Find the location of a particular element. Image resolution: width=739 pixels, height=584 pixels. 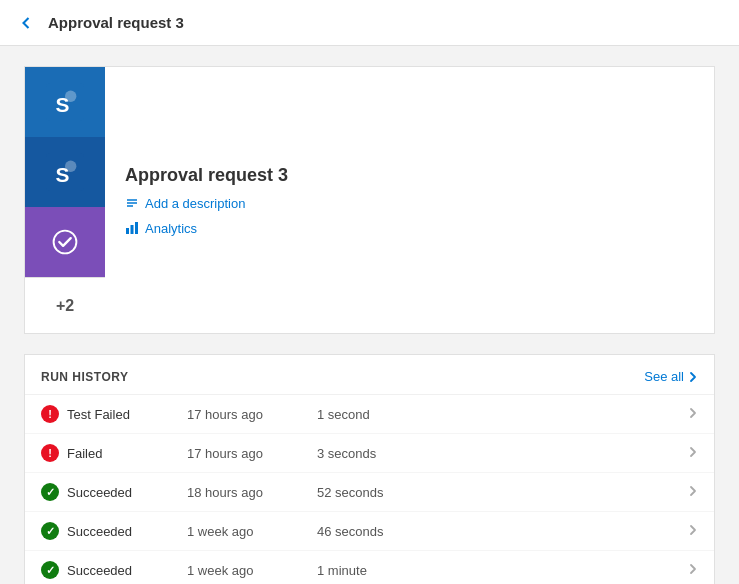

run-history-header: RUN HISTORY See all is located at coordinates (370, 375).